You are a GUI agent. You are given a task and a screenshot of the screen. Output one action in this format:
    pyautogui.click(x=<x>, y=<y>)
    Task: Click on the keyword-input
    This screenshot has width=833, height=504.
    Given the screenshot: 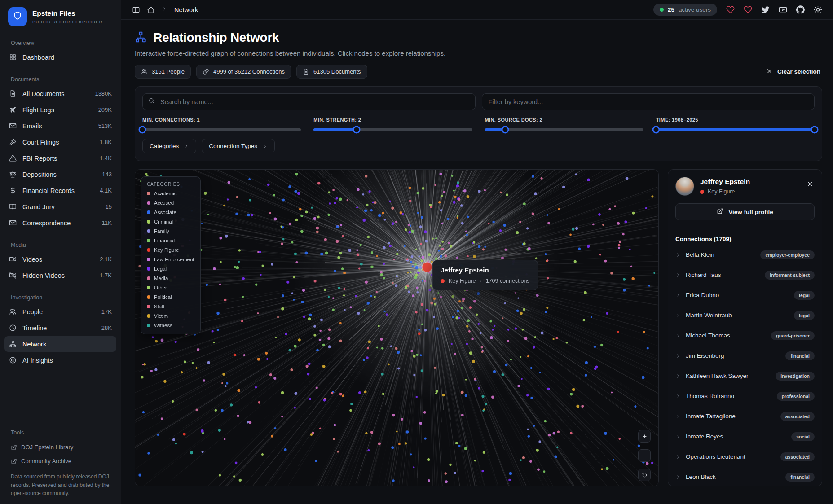 What is the action you would take?
    pyautogui.click(x=648, y=102)
    